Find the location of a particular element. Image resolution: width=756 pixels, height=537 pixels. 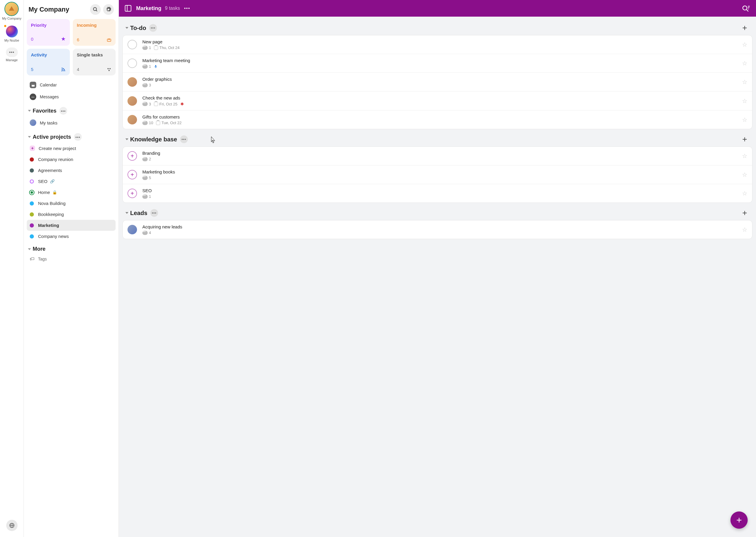

task-row: Gifts for customers10Tue, Oct 22☆ is located at coordinates (437, 120).